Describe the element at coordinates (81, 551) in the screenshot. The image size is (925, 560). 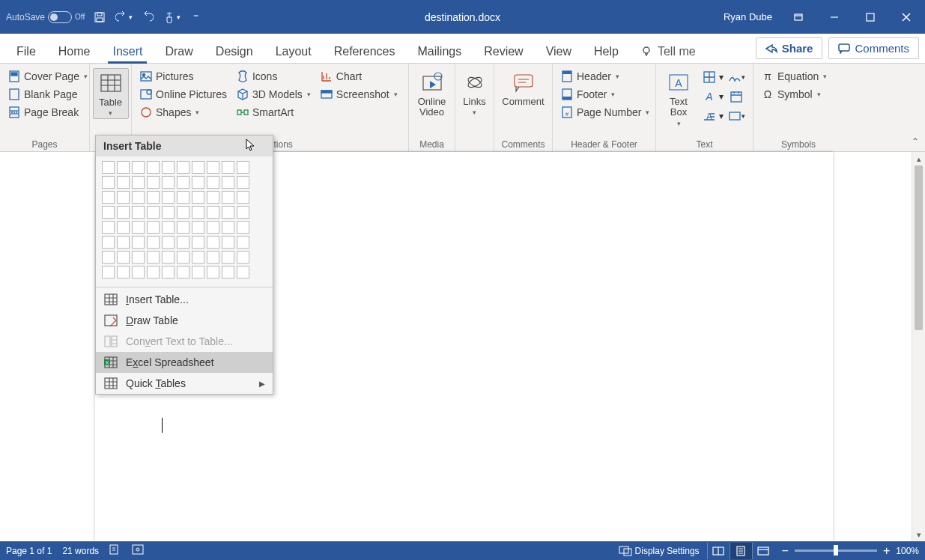
I see `word-count: 21 words` at that location.